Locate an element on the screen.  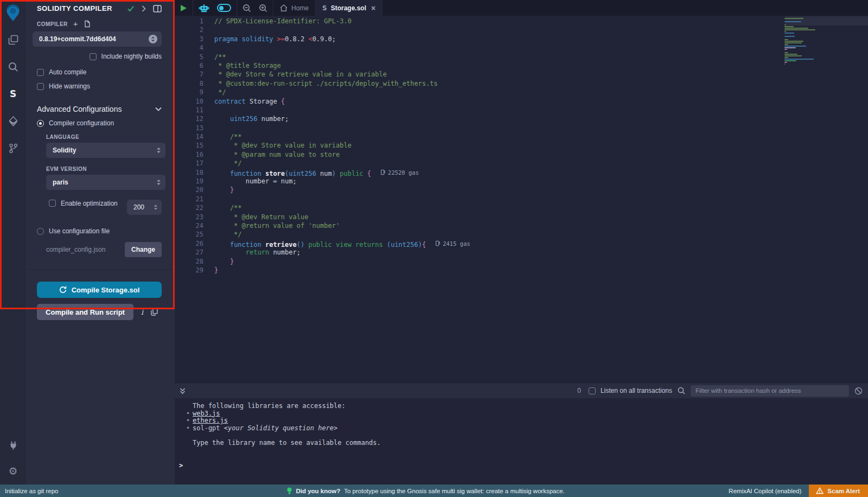
terminal-output: The following libraries are accessible: … is located at coordinates (521, 442).